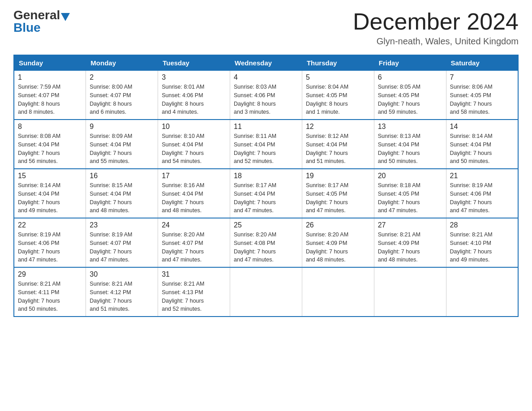  Describe the element at coordinates (338, 225) in the screenshot. I see `day-number: 26` at that location.